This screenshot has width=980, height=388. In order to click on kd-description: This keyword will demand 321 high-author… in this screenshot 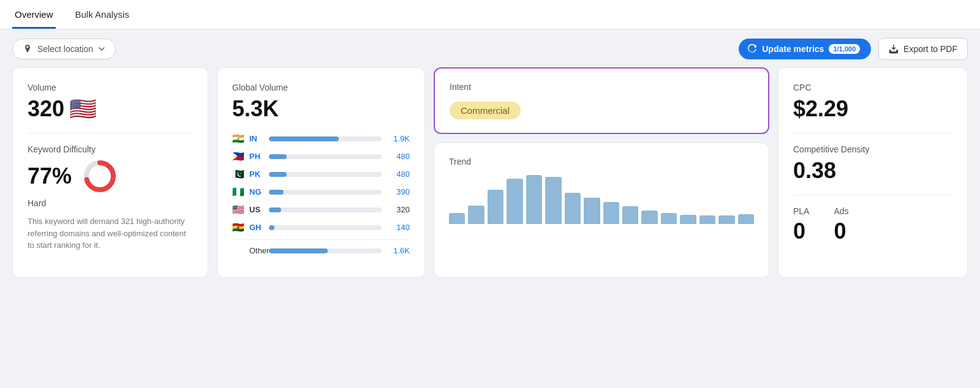, I will do `click(110, 234)`.